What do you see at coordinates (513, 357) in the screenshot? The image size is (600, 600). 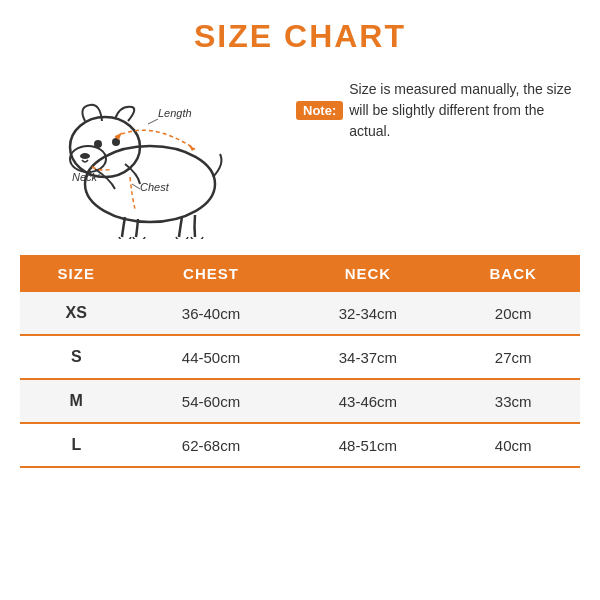 I see `cell-back: 27cm` at bounding box center [513, 357].